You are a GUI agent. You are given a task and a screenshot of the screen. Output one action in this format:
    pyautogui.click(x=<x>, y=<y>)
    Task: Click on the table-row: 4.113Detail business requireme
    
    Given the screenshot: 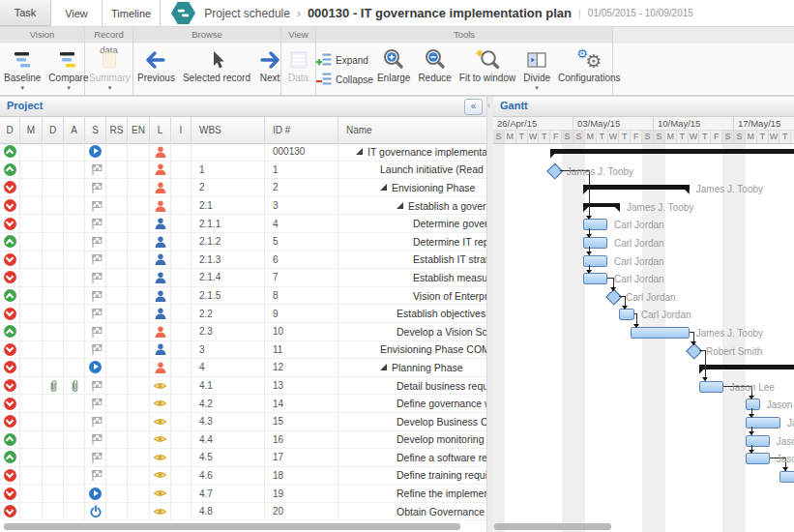 What is the action you would take?
    pyautogui.click(x=244, y=387)
    